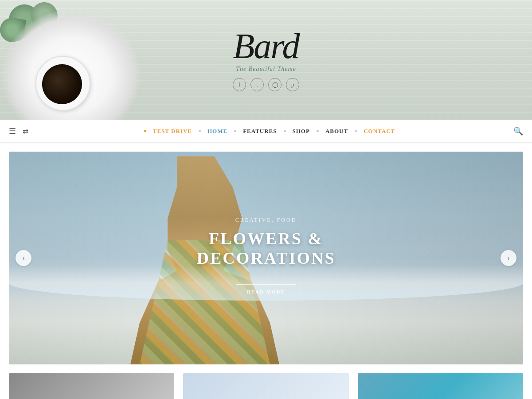  I want to click on facebook-icon: f, so click(239, 85).